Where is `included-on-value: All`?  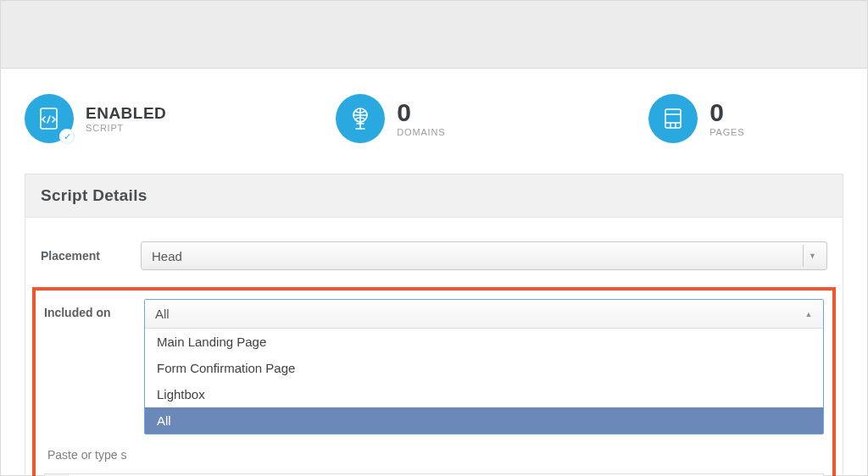
included-on-value: All is located at coordinates (163, 313).